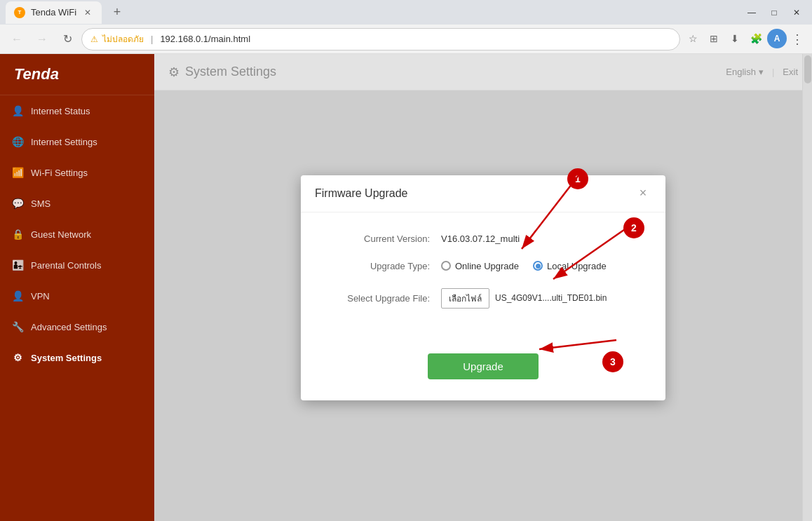  I want to click on tab-title: Tenda WiFi, so click(53, 13).